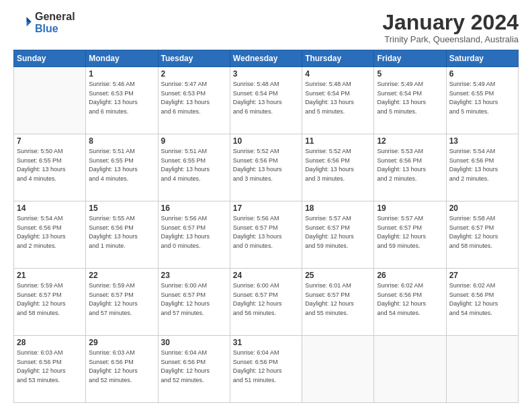  I want to click on day-info: Sunrise: 5:56 AM Sunset: 6:57 PM Dayligh…, so click(266, 232).